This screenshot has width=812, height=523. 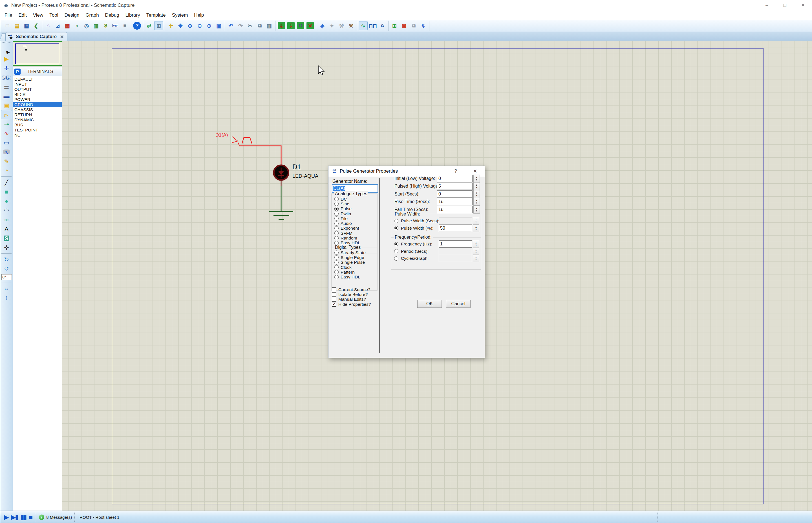 What do you see at coordinates (6, 192) in the screenshot?
I see `2d-box-mode-icon: ■` at bounding box center [6, 192].